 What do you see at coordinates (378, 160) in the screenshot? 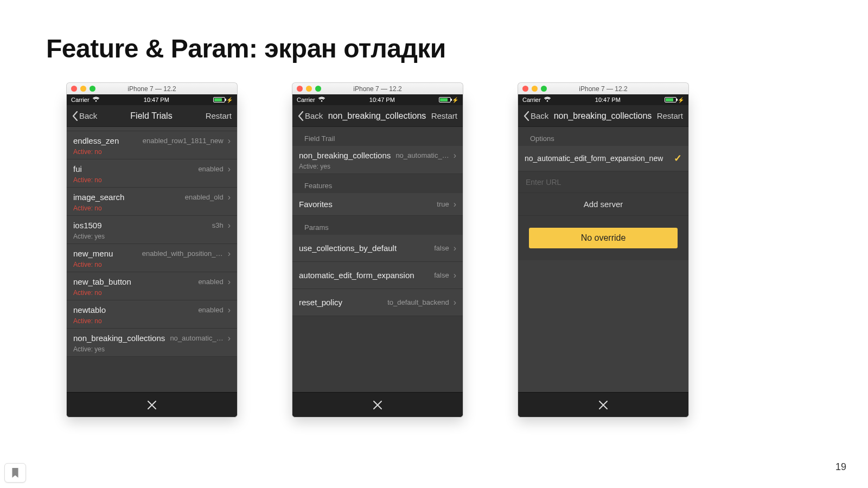
I see `trail-row: non_breaking_collections no_automatic_… …` at bounding box center [378, 160].